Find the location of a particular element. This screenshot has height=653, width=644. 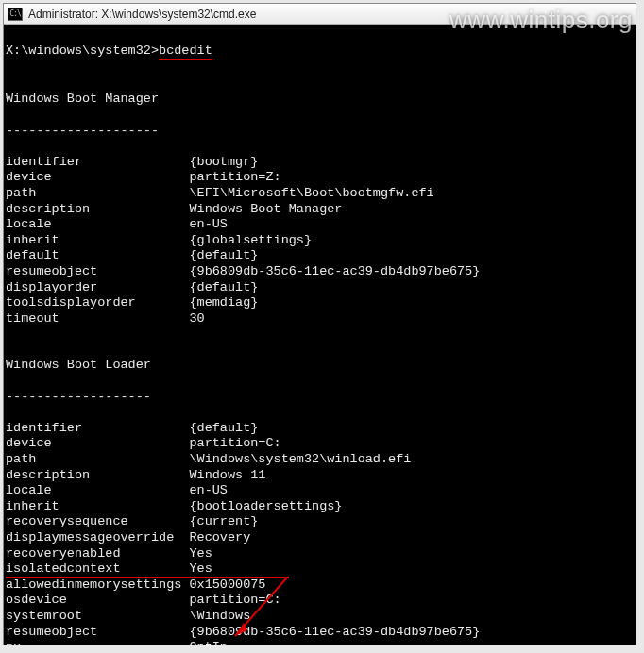

output-line: systemroot \Windows is located at coordinates (319, 617).